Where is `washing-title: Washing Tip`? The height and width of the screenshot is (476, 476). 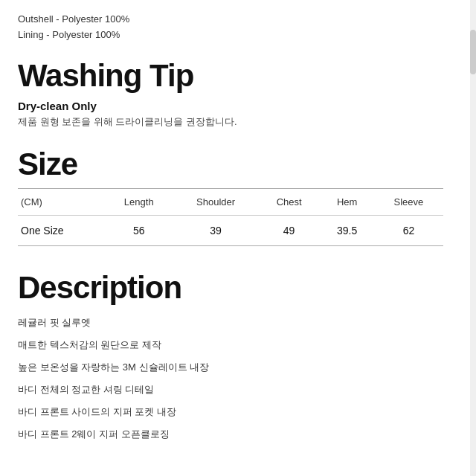 washing-title: Washing Tip is located at coordinates (231, 76).